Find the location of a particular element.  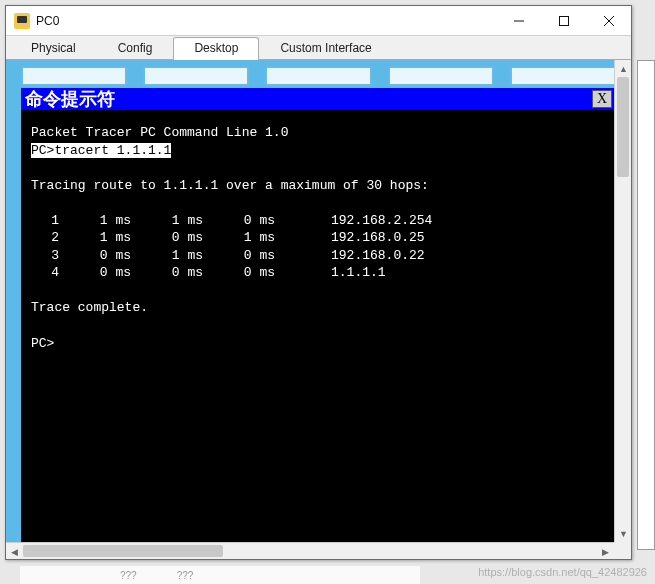

scroll-left-button: ◀ is located at coordinates (14, 551).